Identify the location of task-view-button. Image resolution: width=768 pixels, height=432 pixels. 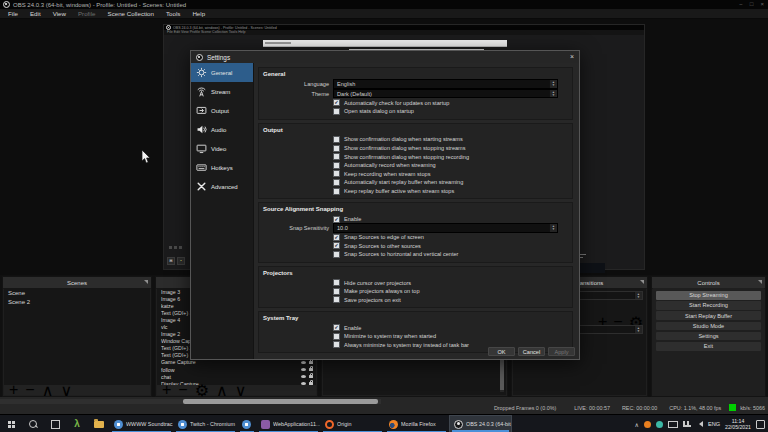
(55, 424).